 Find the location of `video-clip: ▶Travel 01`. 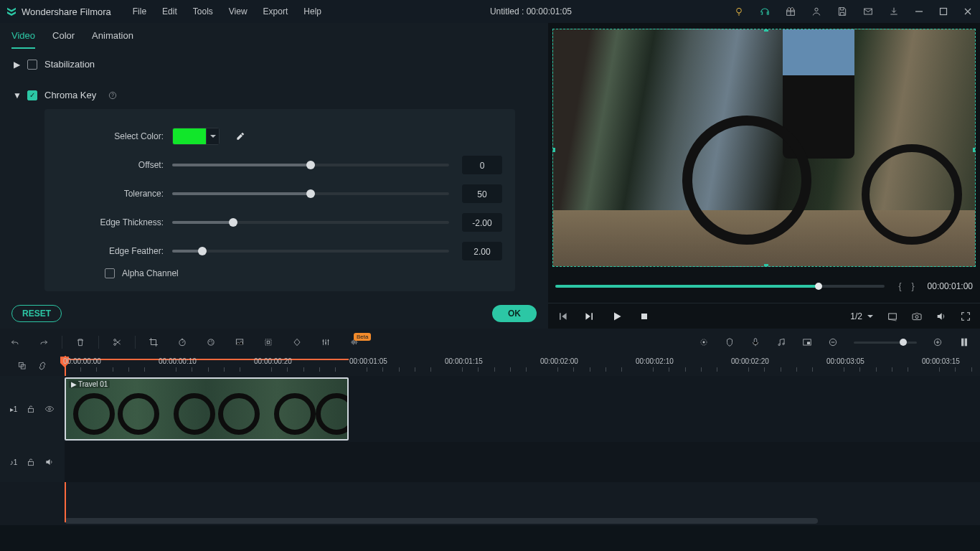

video-clip: ▶Travel 01 is located at coordinates (207, 409).